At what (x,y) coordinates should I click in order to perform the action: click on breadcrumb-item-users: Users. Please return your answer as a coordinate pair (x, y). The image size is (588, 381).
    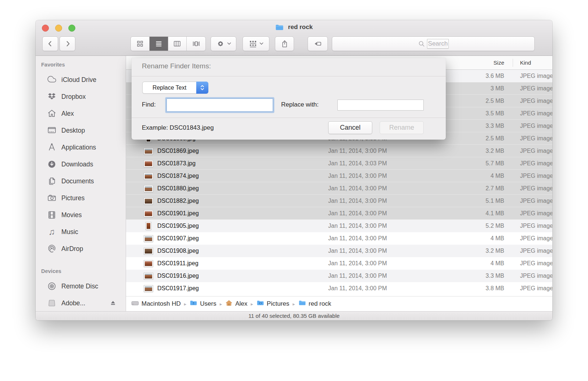
    Looking at the image, I should click on (203, 304).